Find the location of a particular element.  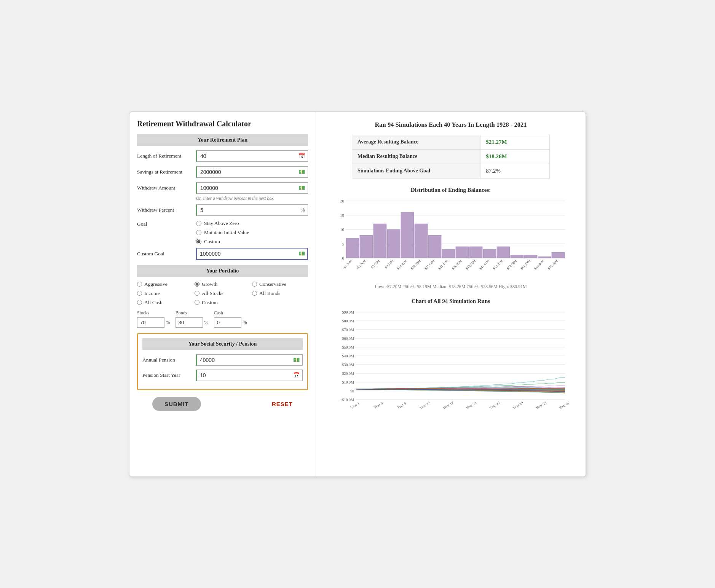

portfolio-conservative: Conservative is located at coordinates (280, 284).